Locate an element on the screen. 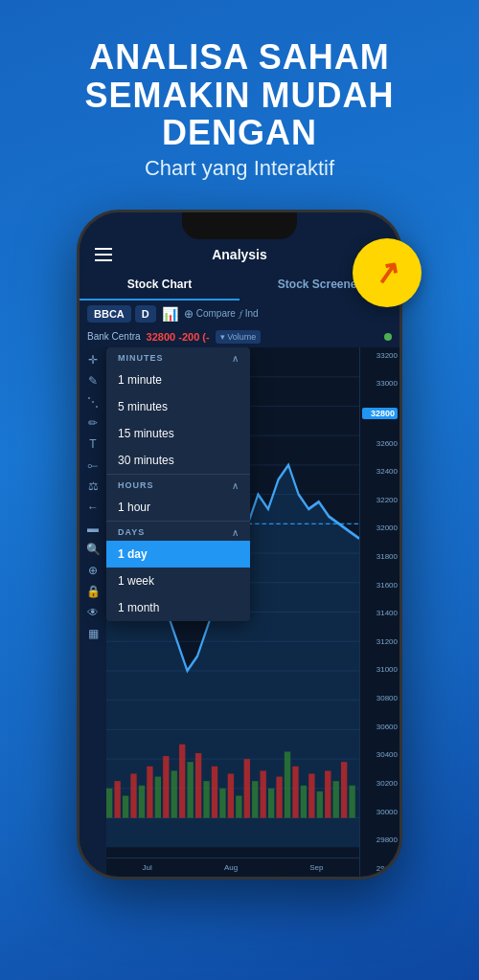 The height and width of the screenshot is (980, 479). draw-icon: ✎ is located at coordinates (93, 381).